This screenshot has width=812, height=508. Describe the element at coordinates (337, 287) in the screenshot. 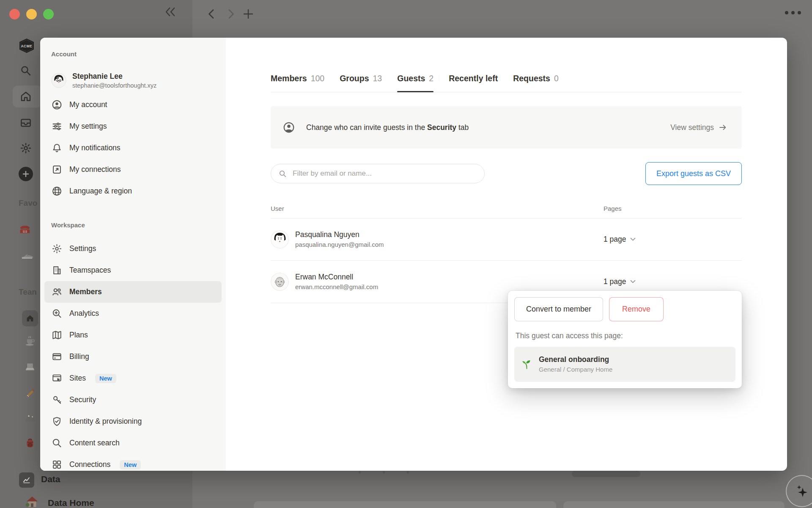

I see `guest-email: erwan.mcconnell@gmail.com` at that location.